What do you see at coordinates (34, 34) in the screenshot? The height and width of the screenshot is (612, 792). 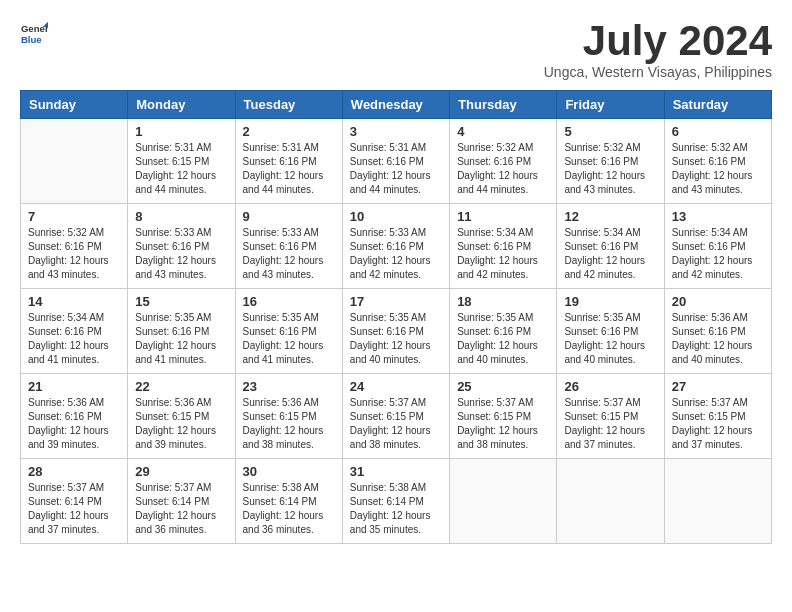 I see `logo: General Blue` at bounding box center [34, 34].